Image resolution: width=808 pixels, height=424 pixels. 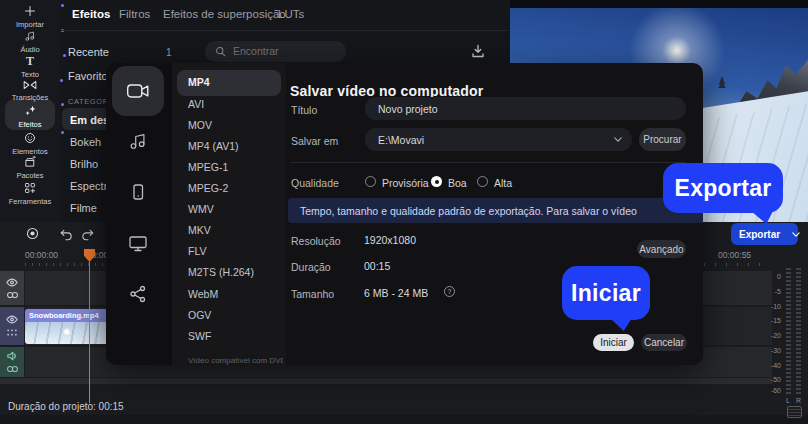 What do you see at coordinates (291, 15) in the screenshot?
I see `tab-luts: LUTs` at bounding box center [291, 15].